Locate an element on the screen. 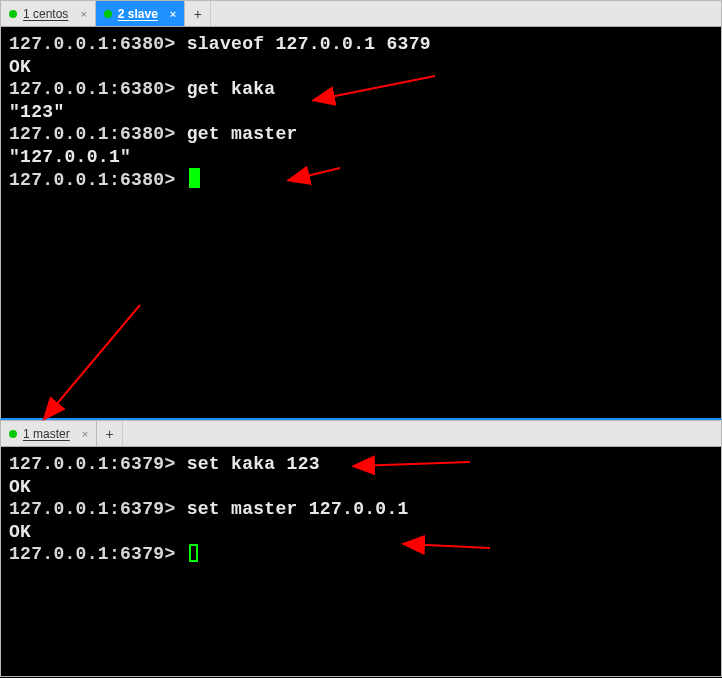 Image resolution: width=722 pixels, height=678 pixels. tab-label: 1 master is located at coordinates (46, 434).